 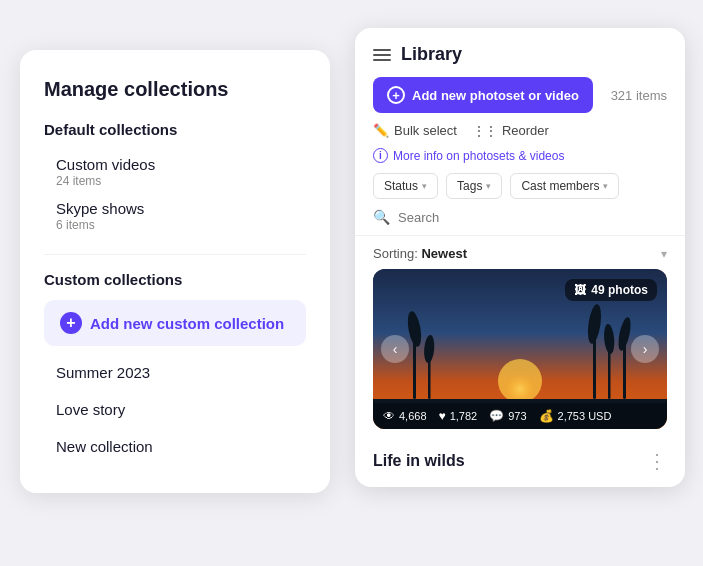 I want to click on eye-icon: 👁, so click(x=389, y=416).